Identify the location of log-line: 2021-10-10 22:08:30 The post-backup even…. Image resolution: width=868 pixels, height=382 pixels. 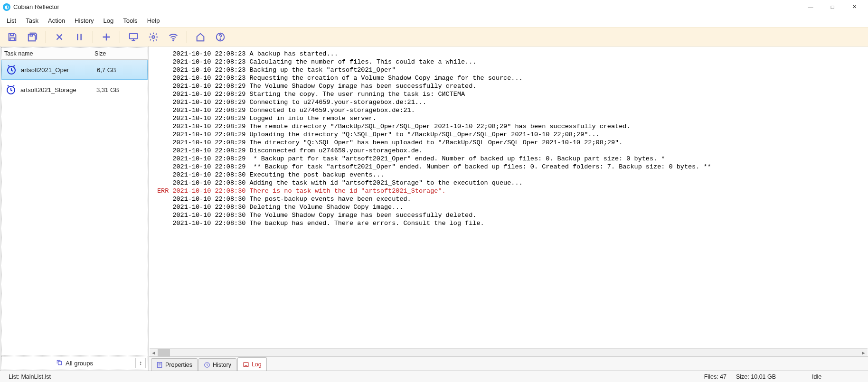
(511, 199).